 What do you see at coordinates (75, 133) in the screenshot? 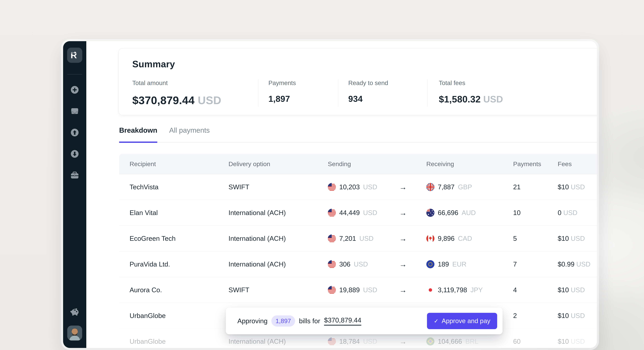
I see `sidebar-item-arrow-up-circle` at bounding box center [75, 133].